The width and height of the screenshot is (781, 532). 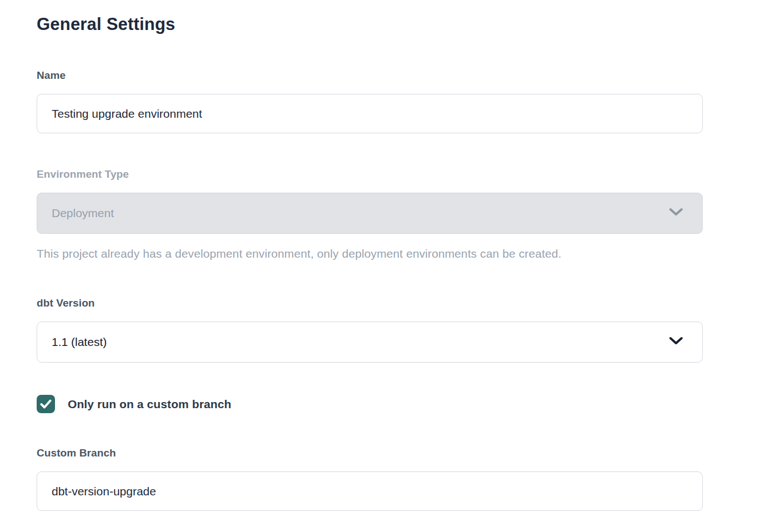 What do you see at coordinates (370, 213) in the screenshot?
I see `environment-type-select: Deployment` at bounding box center [370, 213].